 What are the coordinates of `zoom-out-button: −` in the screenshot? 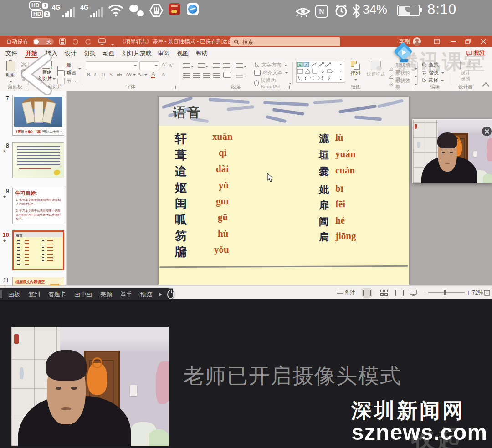 It's located at (425, 293).